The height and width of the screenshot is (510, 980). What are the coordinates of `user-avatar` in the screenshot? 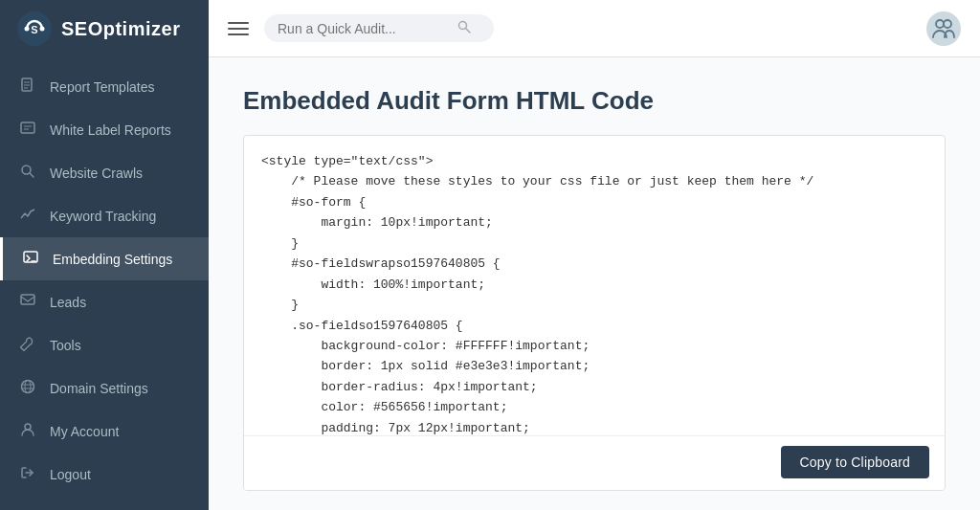 It's located at (944, 29).